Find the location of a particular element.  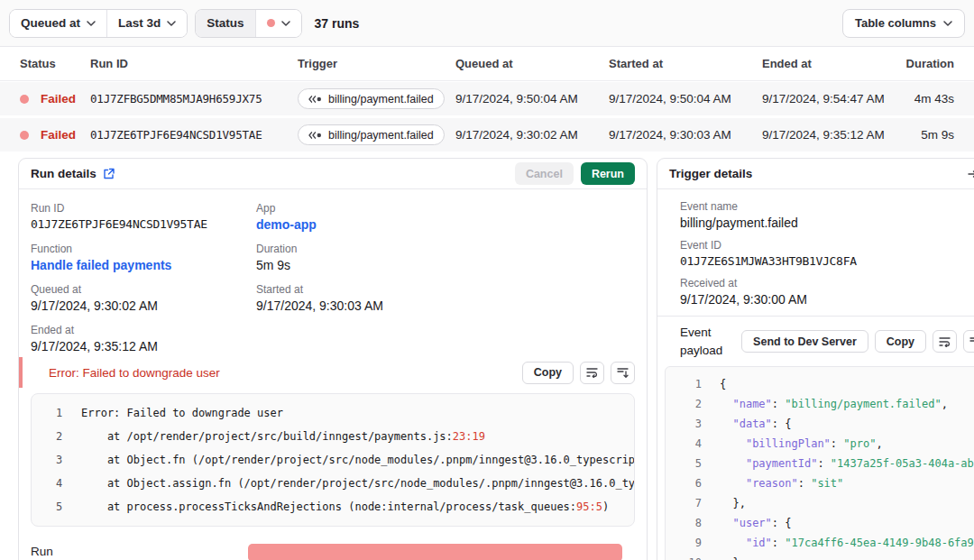

status-filter-group: Status is located at coordinates (248, 23).